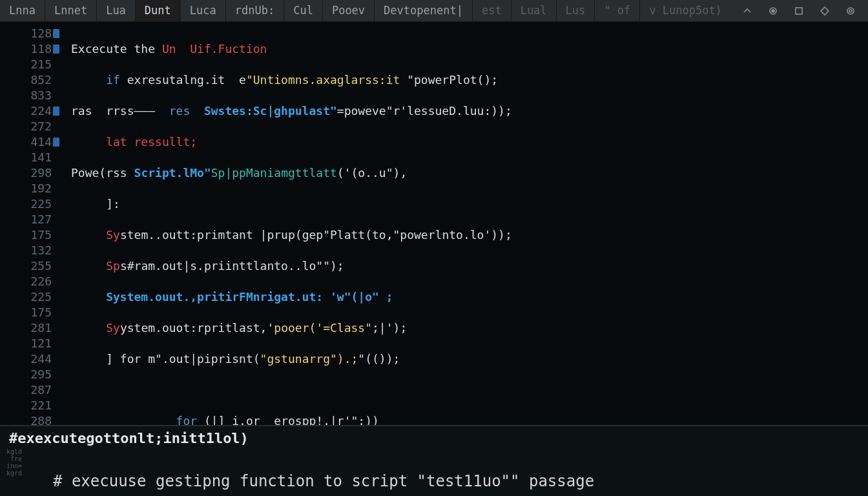 The height and width of the screenshot is (496, 868). Describe the element at coordinates (26, 282) in the screenshot. I see `line-number: 226` at that location.